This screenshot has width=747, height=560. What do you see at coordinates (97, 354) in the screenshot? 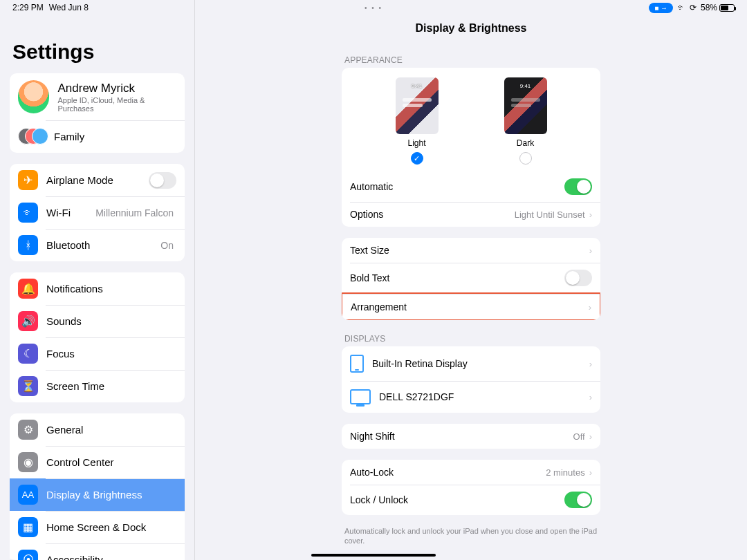
I see `focus-row: ☾ Focus` at bounding box center [97, 354].